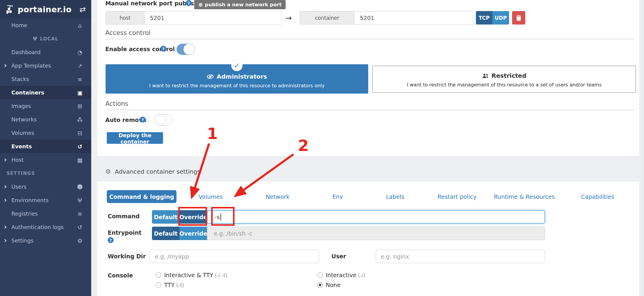  Describe the element at coordinates (370, 110) in the screenshot. I see `actions-divider` at that location.